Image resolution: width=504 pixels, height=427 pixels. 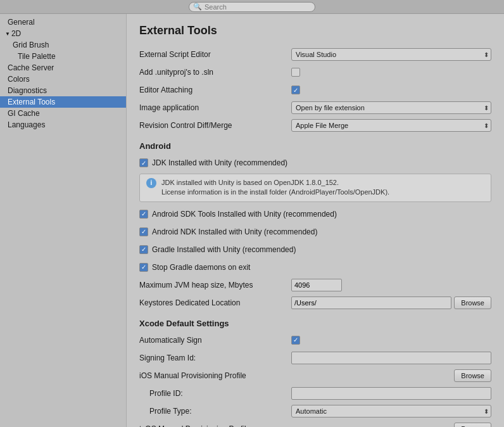 What do you see at coordinates (198, 6) in the screenshot?
I see `search-icon: 🔍` at bounding box center [198, 6].